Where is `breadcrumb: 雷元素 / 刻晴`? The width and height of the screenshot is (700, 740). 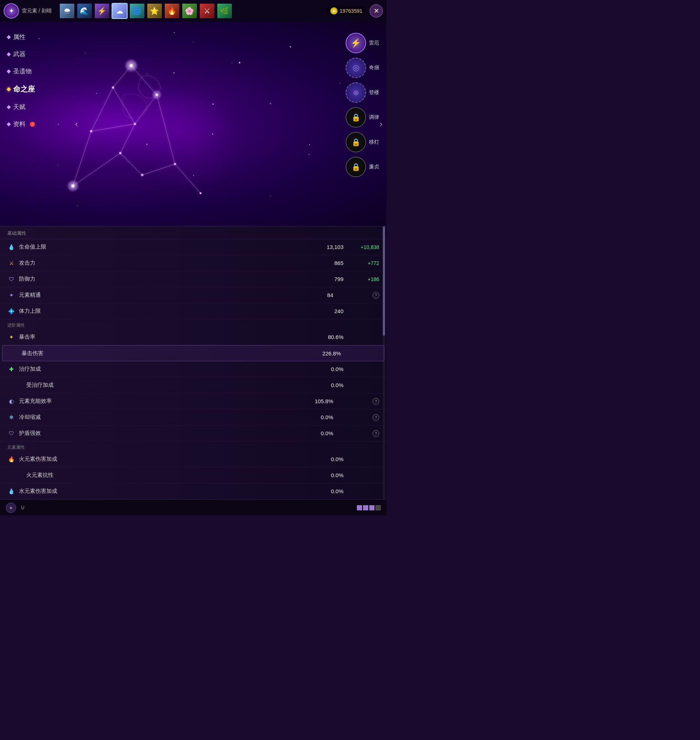 breadcrumb: 雷元素 / 刻晴 is located at coordinates (37, 11).